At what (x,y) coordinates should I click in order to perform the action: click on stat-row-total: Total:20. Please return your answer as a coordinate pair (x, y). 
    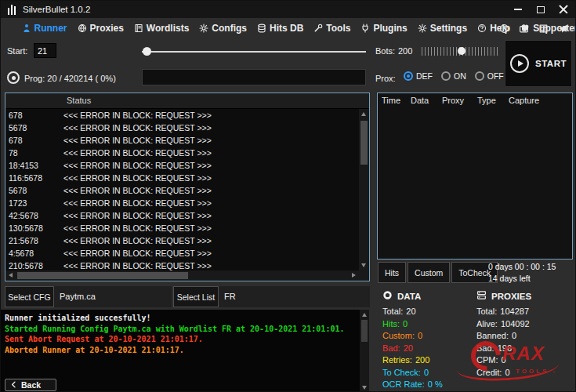
    Looking at the image, I should click on (429, 312).